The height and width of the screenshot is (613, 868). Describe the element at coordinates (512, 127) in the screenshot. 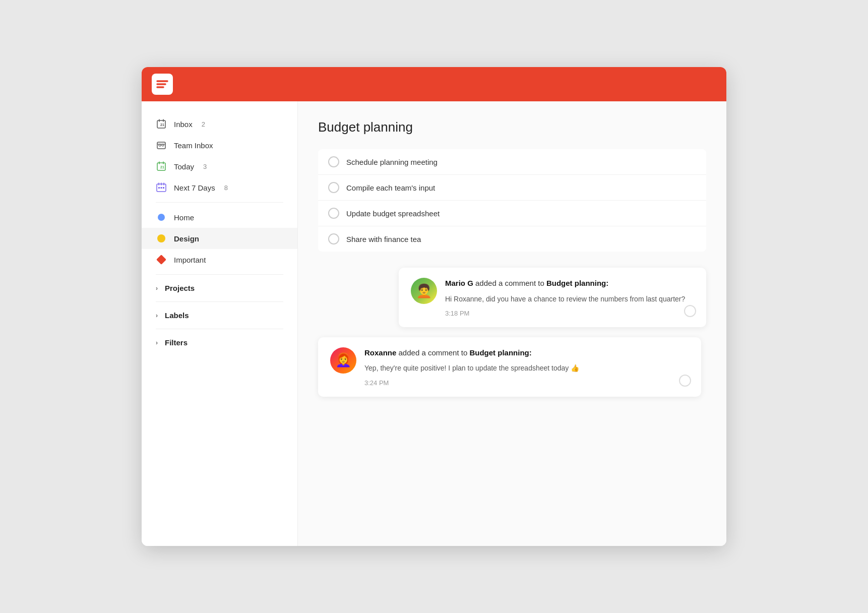

I see `page-title: Budget planning` at that location.